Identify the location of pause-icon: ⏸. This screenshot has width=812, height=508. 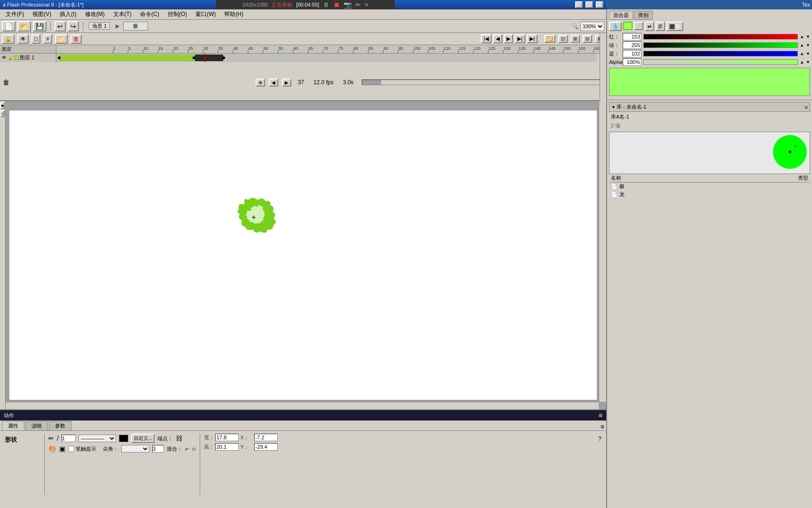
(326, 5).